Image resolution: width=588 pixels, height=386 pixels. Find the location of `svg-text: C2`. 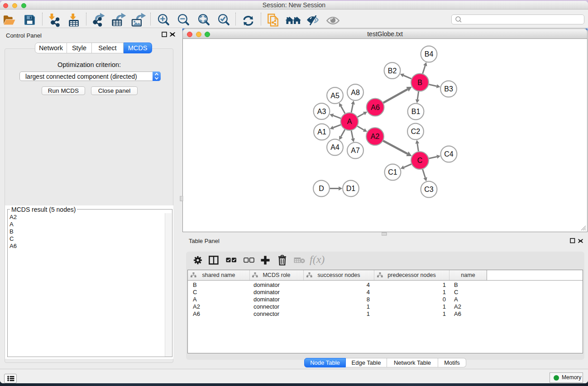

svg-text: C2 is located at coordinates (416, 131).